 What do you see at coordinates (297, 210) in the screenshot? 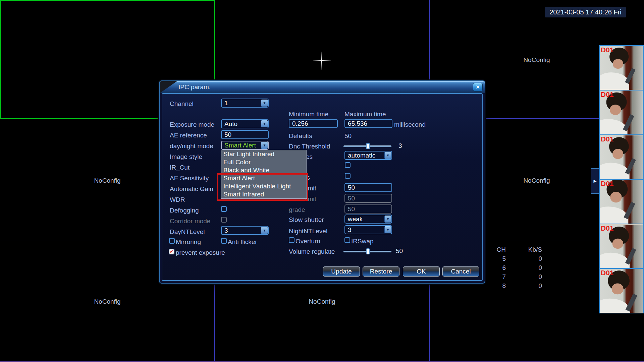
I see `grade-label: grade` at bounding box center [297, 210].